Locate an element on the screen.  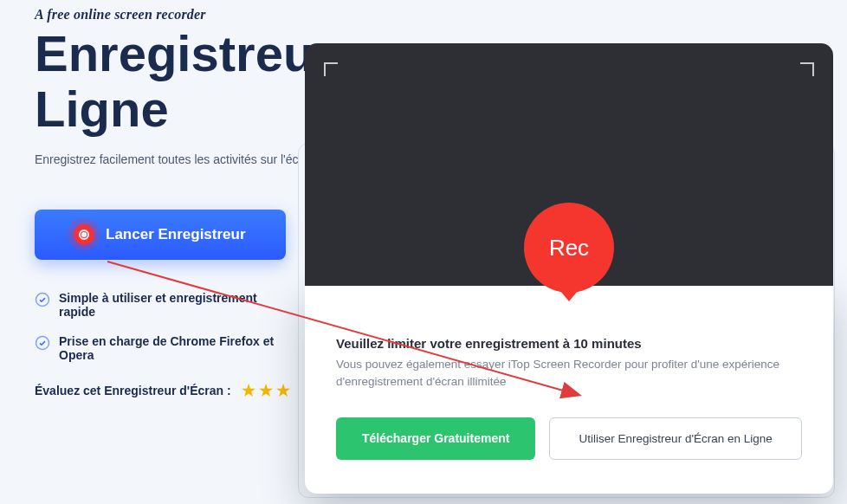
record-button: Rec is located at coordinates (569, 248).